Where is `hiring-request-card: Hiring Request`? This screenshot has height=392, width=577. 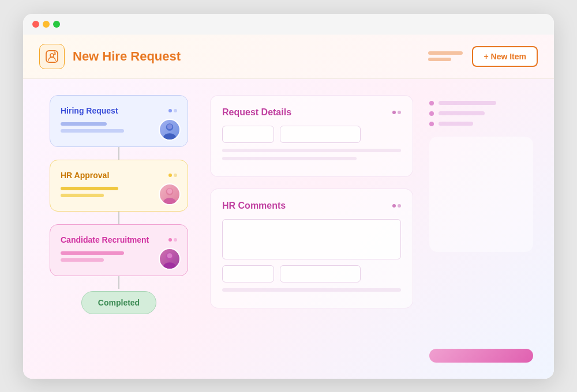
hiring-request-card: Hiring Request is located at coordinates (119, 121).